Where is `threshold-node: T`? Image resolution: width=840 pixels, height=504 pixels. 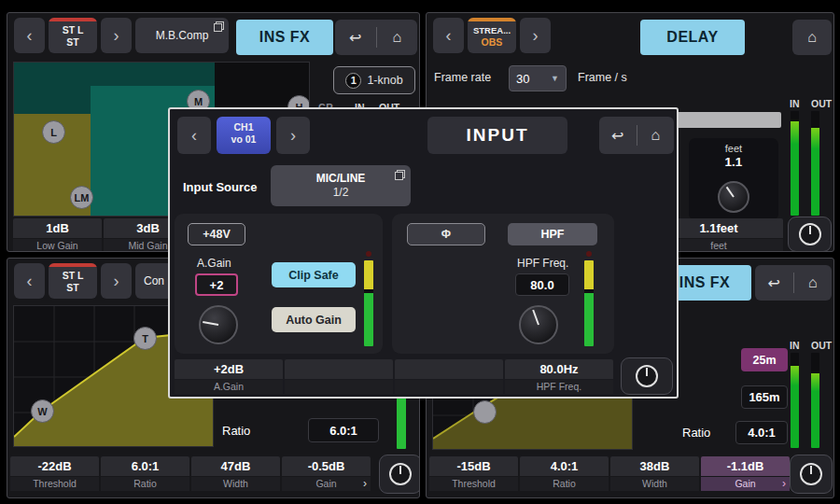 threshold-node: T is located at coordinates (146, 338).